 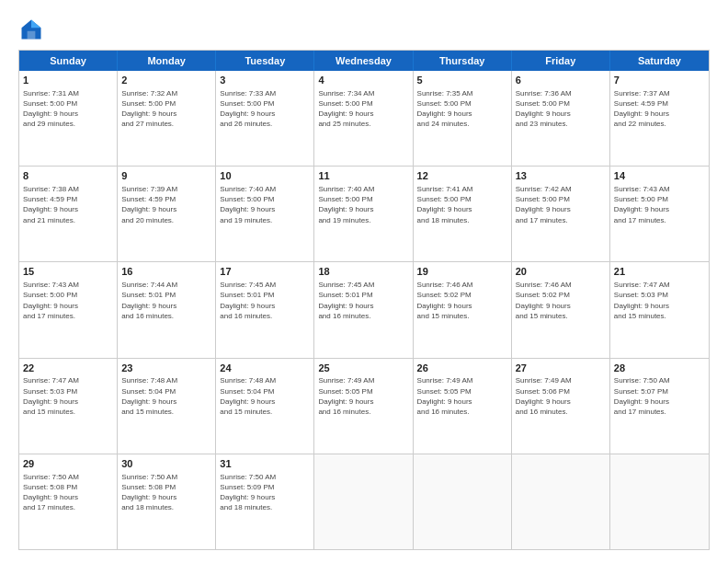 I want to click on calendar-cell: 27Sunrise: 7:49 AM Sunset: 5:06 PM Dayli…, so click(x=561, y=407).